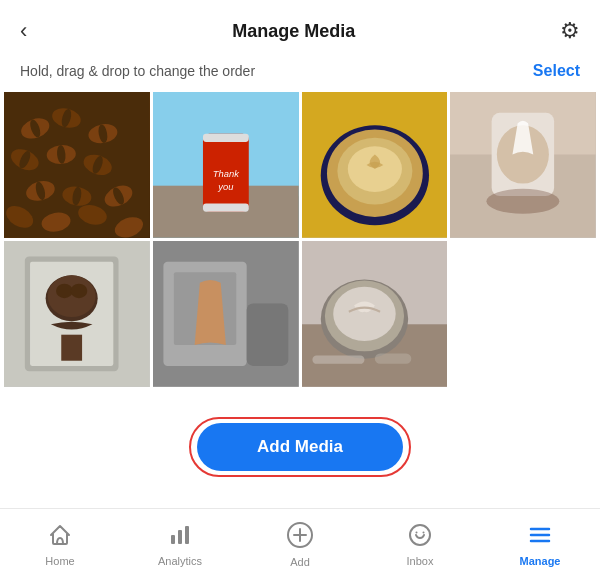 Image resolution: width=600 pixels, height=580 pixels. Describe the element at coordinates (60, 537) in the screenshot. I see `home-icon` at that location.